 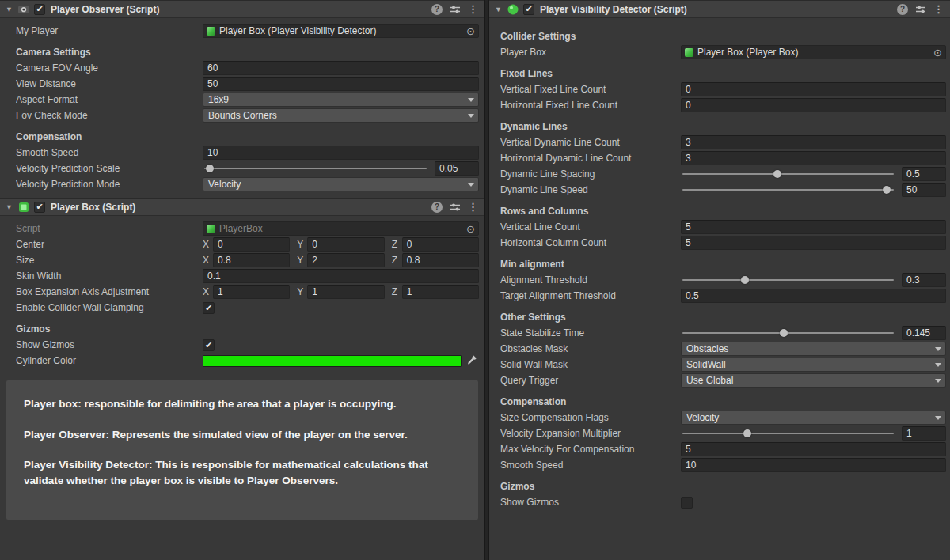 What do you see at coordinates (209, 345) in the screenshot?
I see `show-gizmos-checkbox: ✔` at bounding box center [209, 345].